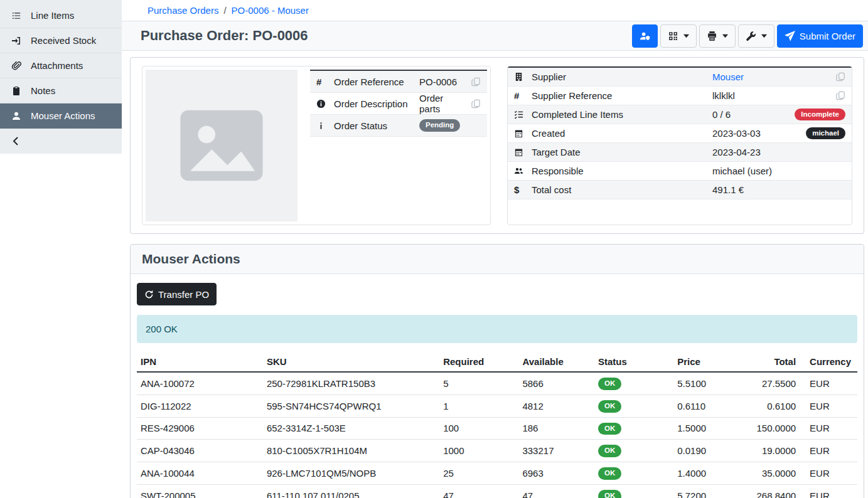 Image resolution: width=868 pixels, height=498 pixels. Describe the element at coordinates (325, 104) in the screenshot. I see `info-circle-icon` at that location.